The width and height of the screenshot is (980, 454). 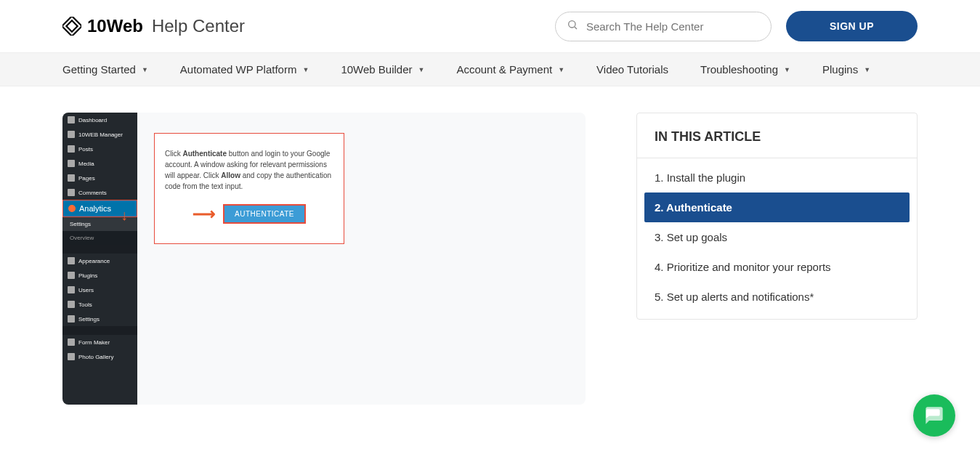 I want to click on wp-item-photo-gallery: Photo Gallery, so click(x=100, y=357).